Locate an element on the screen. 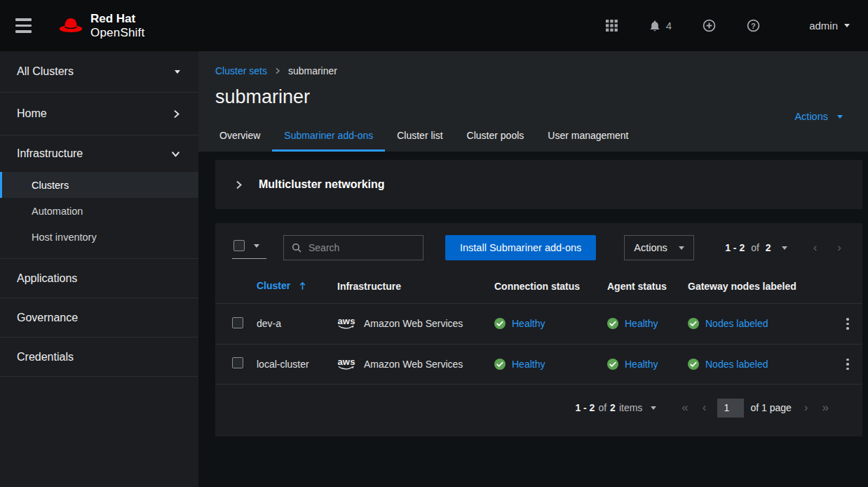 Image resolution: width=868 pixels, height=487 pixels. pagination-last-page-button: » is located at coordinates (826, 408).